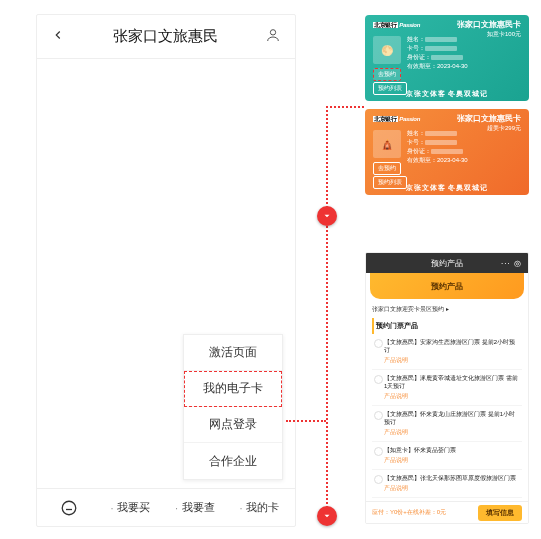 This screenshot has height=539, width=541. What do you see at coordinates (166, 507) in the screenshot?
I see `bottom-nav: 我要买 我要查 我的卡` at bounding box center [166, 507].